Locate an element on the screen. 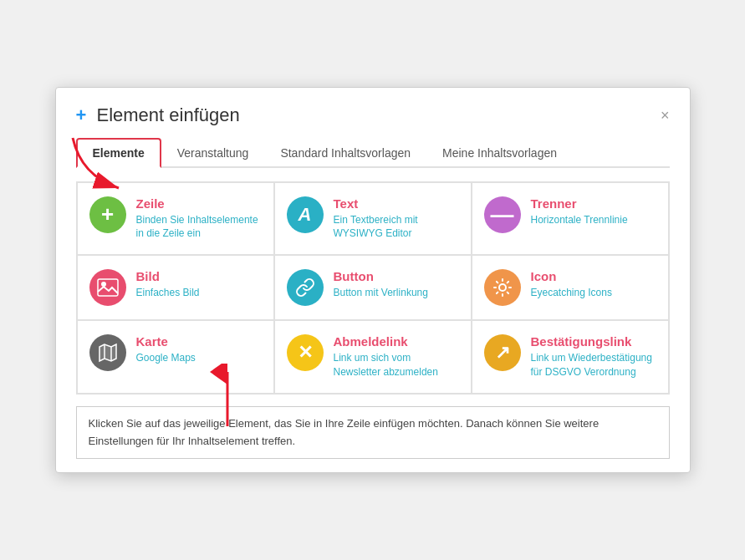 This screenshot has height=560, width=745. karte-icon is located at coordinates (108, 353).